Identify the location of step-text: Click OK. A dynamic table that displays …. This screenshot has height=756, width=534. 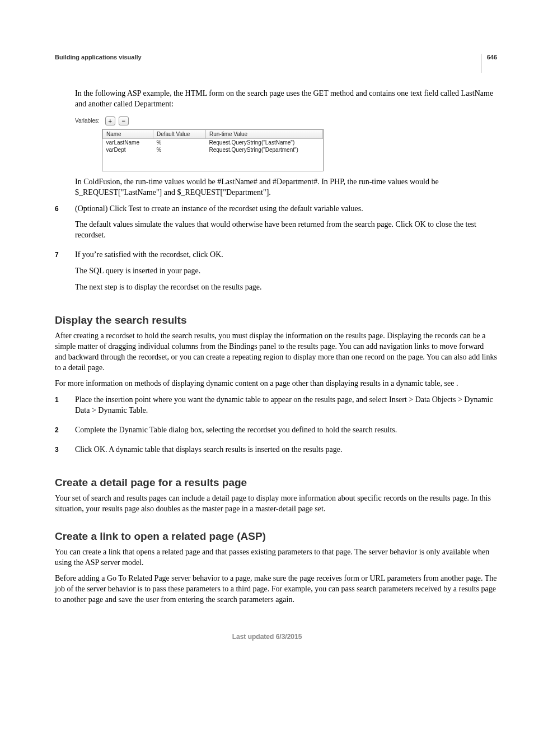
(286, 450).